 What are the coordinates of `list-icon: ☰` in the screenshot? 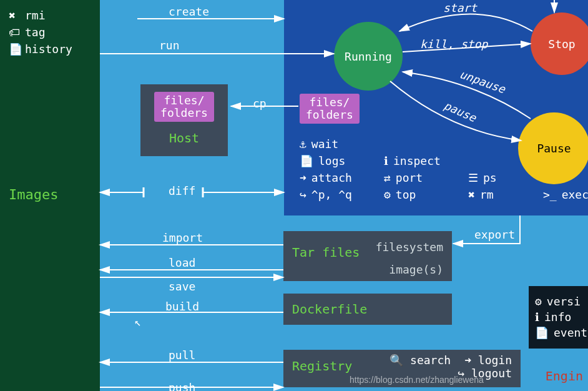 It's located at (473, 177).